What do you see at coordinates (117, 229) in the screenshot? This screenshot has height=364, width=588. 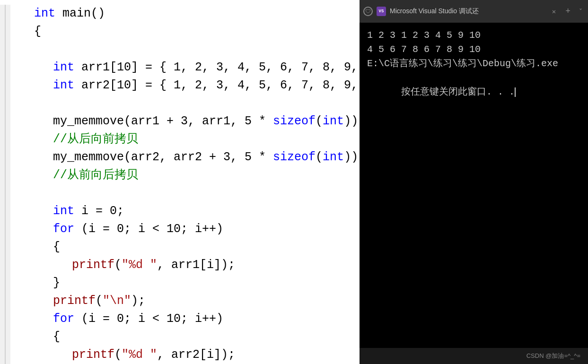 I see `line-code: for (i = 0; i < 10; i++)` at bounding box center [117, 229].